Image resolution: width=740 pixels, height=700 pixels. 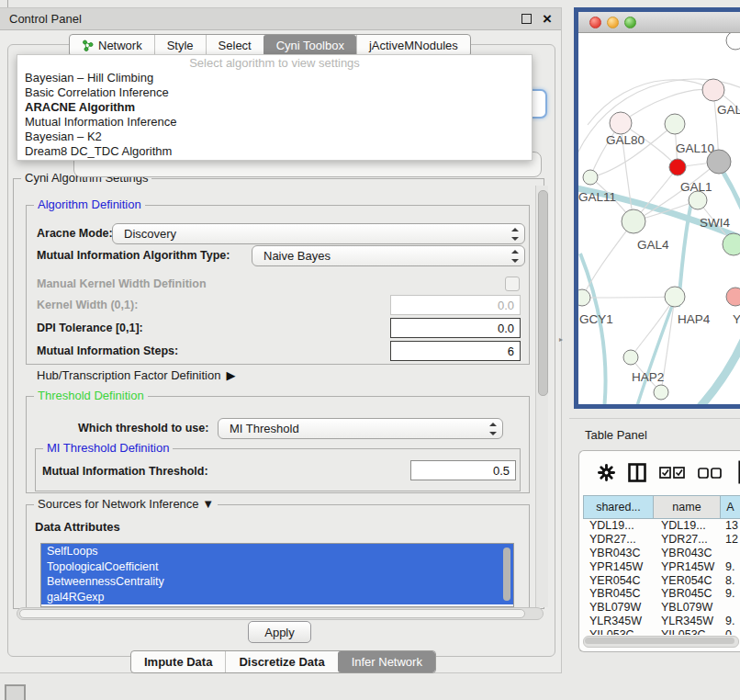 I want to click on network-node-gcy1, so click(x=584, y=298).